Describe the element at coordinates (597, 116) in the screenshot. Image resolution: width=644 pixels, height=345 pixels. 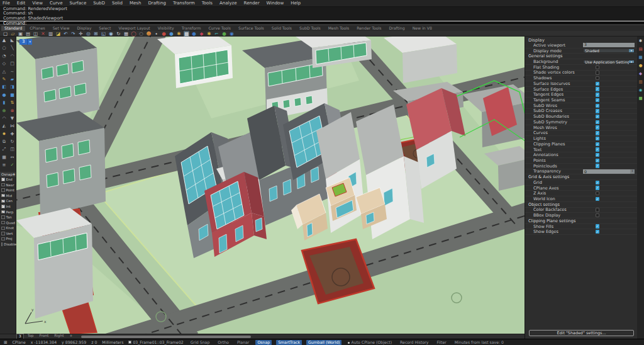
I see `checkbox-subd-boundaries: ✓` at that location.